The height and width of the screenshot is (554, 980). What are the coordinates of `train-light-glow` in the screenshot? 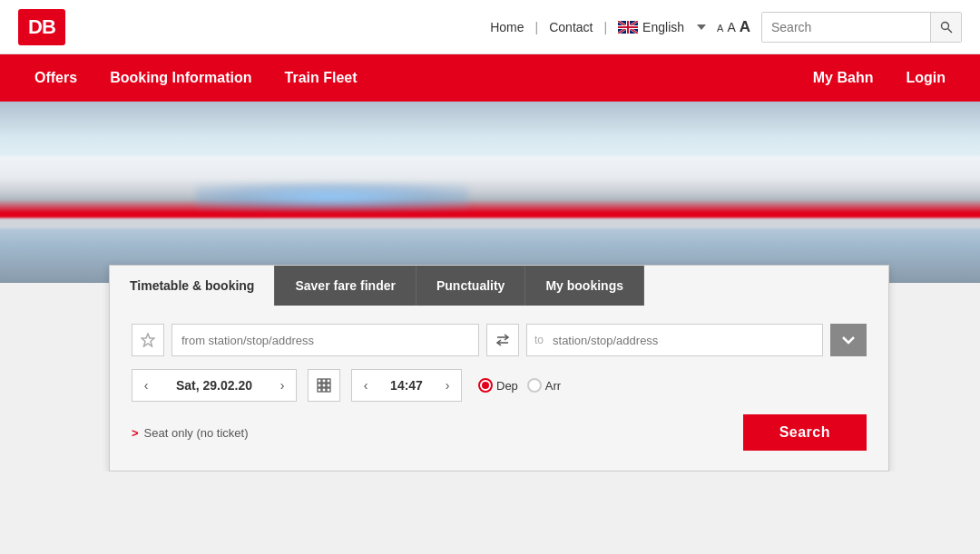 It's located at (332, 197).